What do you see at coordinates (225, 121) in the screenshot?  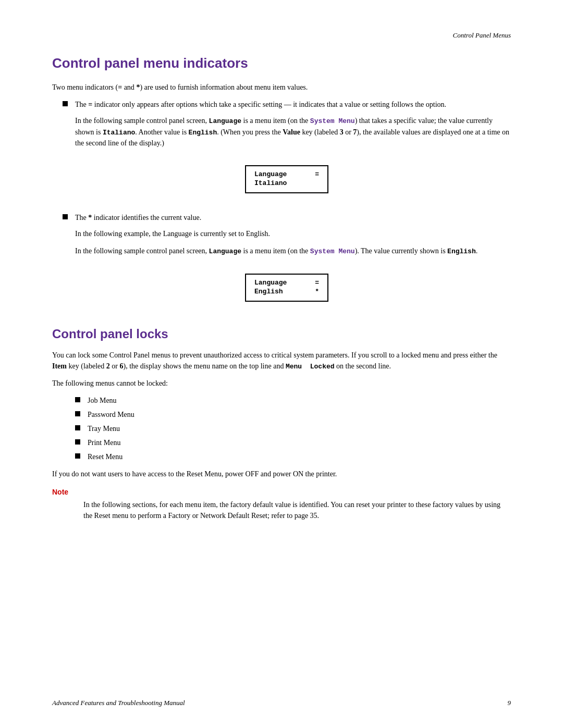 I see `language-label-1: Language` at bounding box center [225, 121].